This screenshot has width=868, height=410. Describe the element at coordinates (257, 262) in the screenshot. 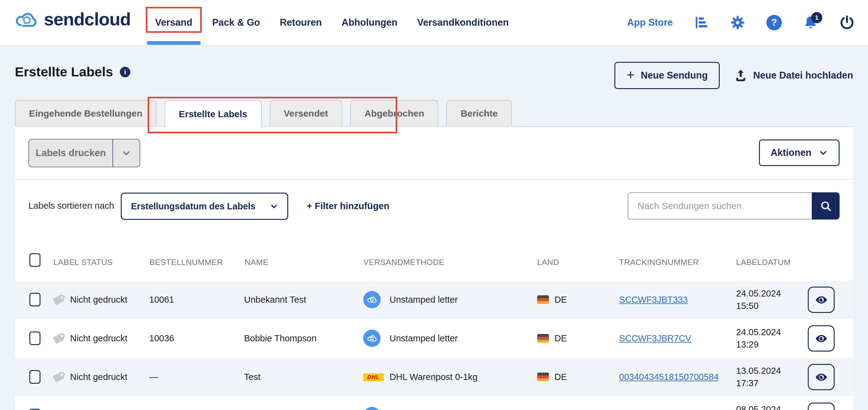

I see `col-name: NAME` at that location.